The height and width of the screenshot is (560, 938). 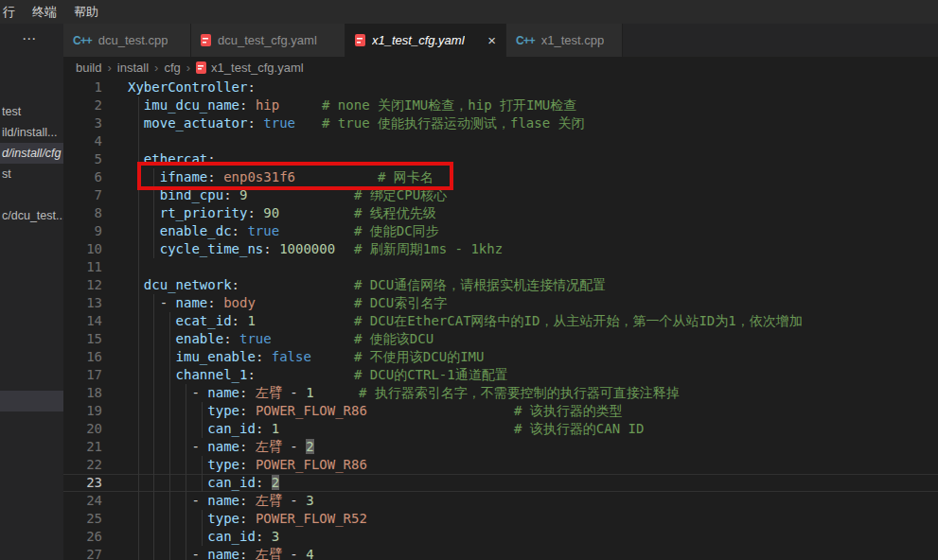 I want to click on line-content: - name: 左臂 - 3, so click(x=533, y=501).